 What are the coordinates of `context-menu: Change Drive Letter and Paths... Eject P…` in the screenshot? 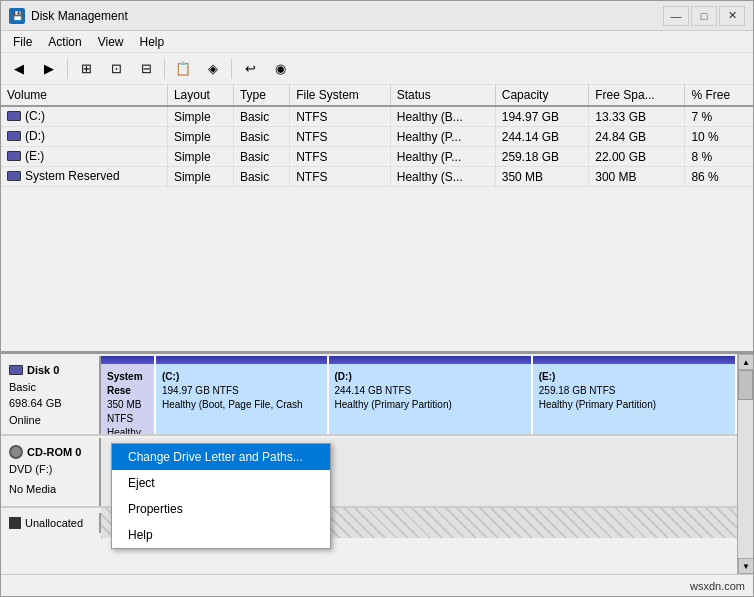 It's located at (221, 496).